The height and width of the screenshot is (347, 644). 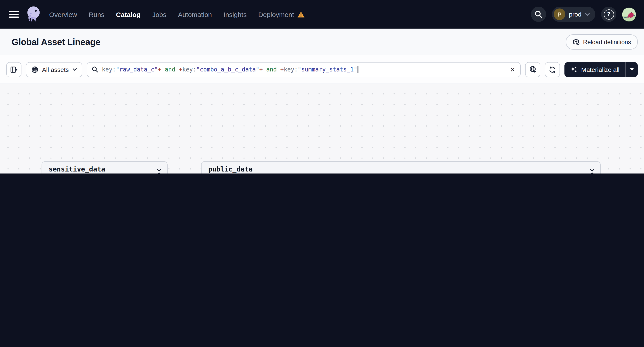 I want to click on group-header: public_dataexample_co, so click(x=401, y=167).